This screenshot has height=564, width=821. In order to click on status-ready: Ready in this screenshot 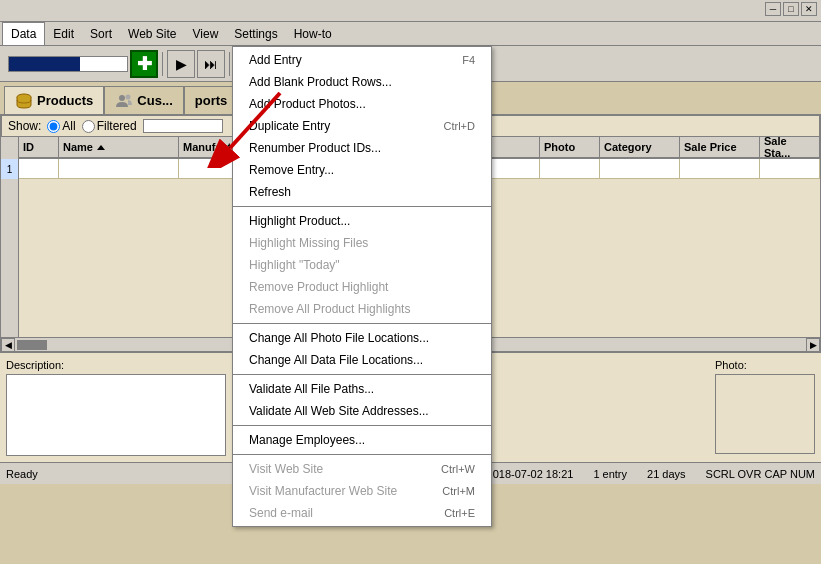, I will do `click(22, 474)`.